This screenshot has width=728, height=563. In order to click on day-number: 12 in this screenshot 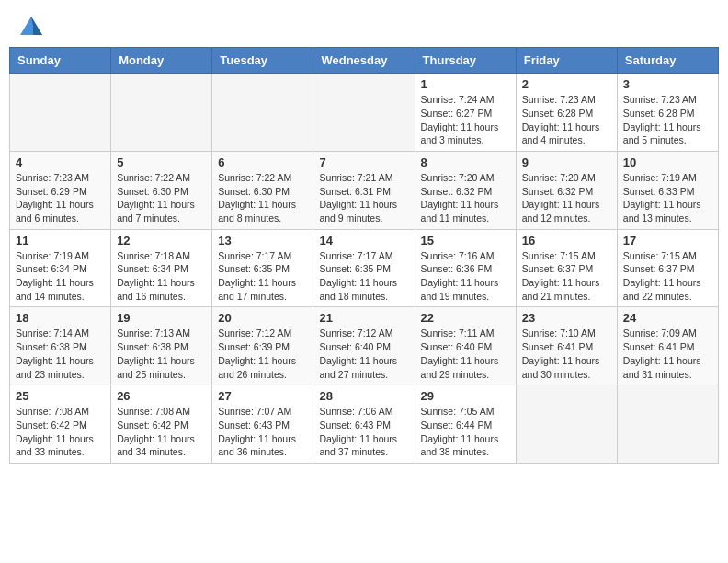, I will do `click(162, 241)`.